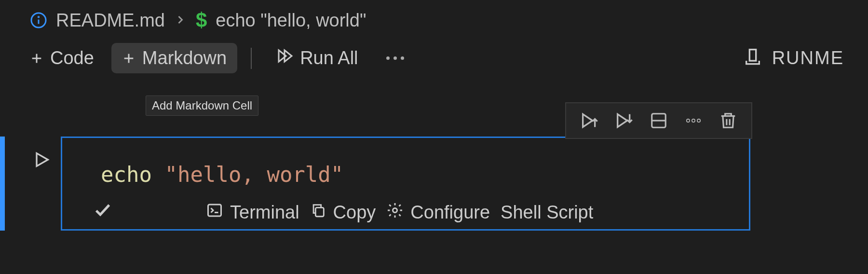  I want to click on run-all-icon, so click(285, 58).